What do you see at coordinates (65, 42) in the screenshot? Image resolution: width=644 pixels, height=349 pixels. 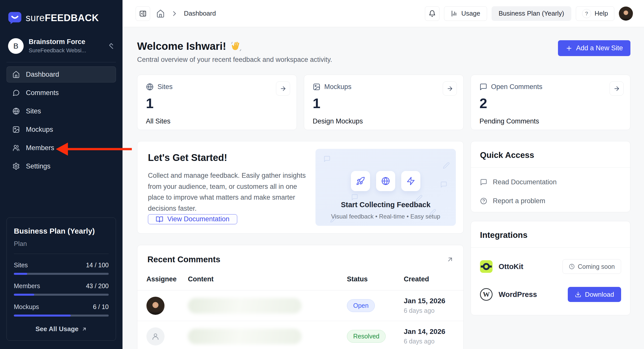 I see `workspace-name: Brainstorm Force` at bounding box center [65, 42].